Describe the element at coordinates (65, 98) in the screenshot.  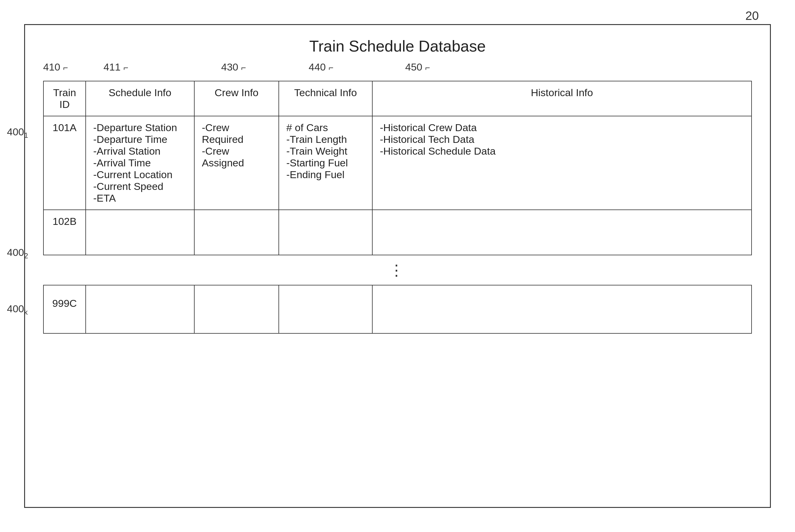
I see `header-train-id: Train ID` at that location.